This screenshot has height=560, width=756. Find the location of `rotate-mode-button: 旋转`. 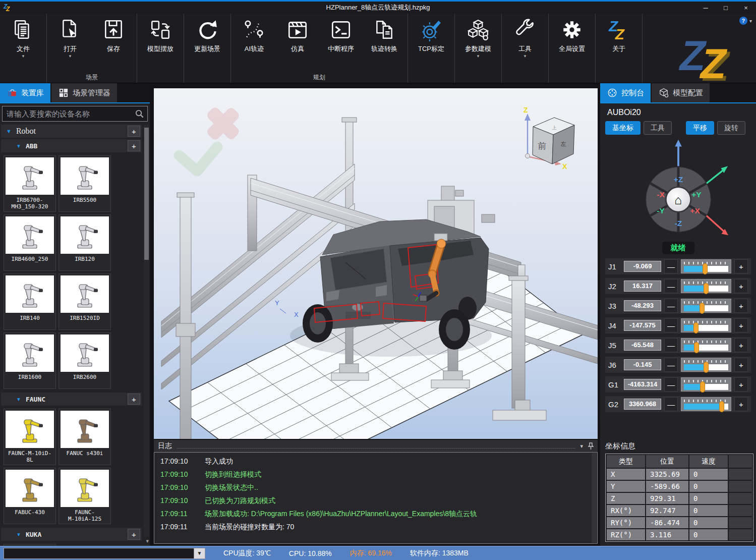

rotate-mode-button: 旋转 is located at coordinates (731, 128).